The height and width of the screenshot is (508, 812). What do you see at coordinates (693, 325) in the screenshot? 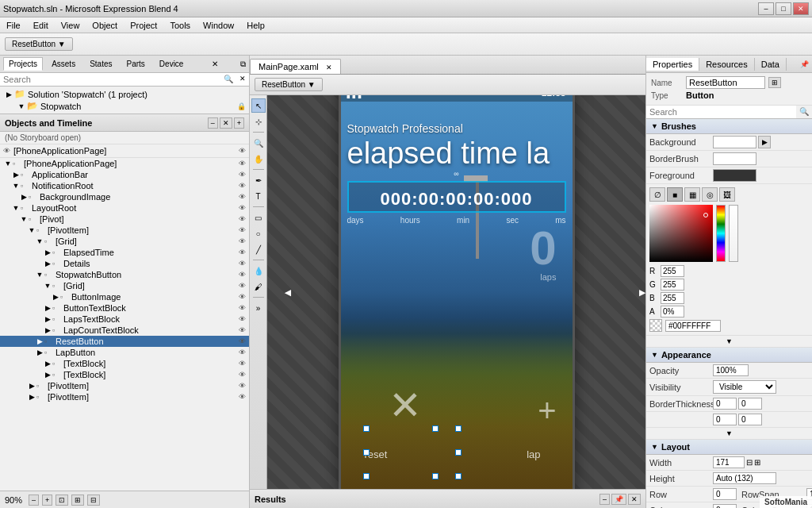
I see `hex-input` at bounding box center [693, 325].